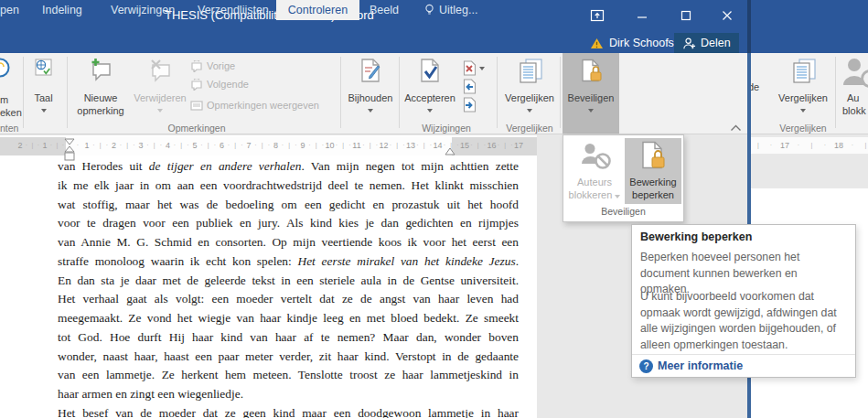 The width and height of the screenshot is (868, 418). I want to click on protect-dropdown: Auteurs blokkeren Bewerking beperken Bev…, so click(624, 178).